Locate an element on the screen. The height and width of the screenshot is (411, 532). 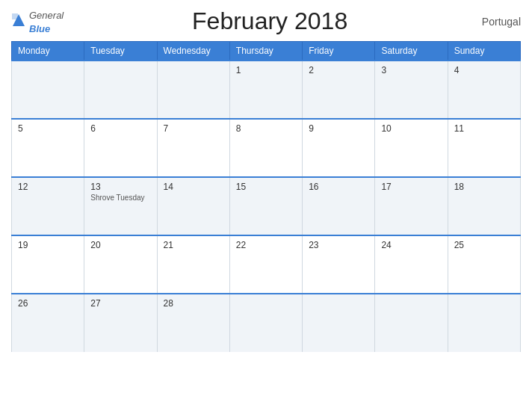
day-number: 10 is located at coordinates (411, 129).